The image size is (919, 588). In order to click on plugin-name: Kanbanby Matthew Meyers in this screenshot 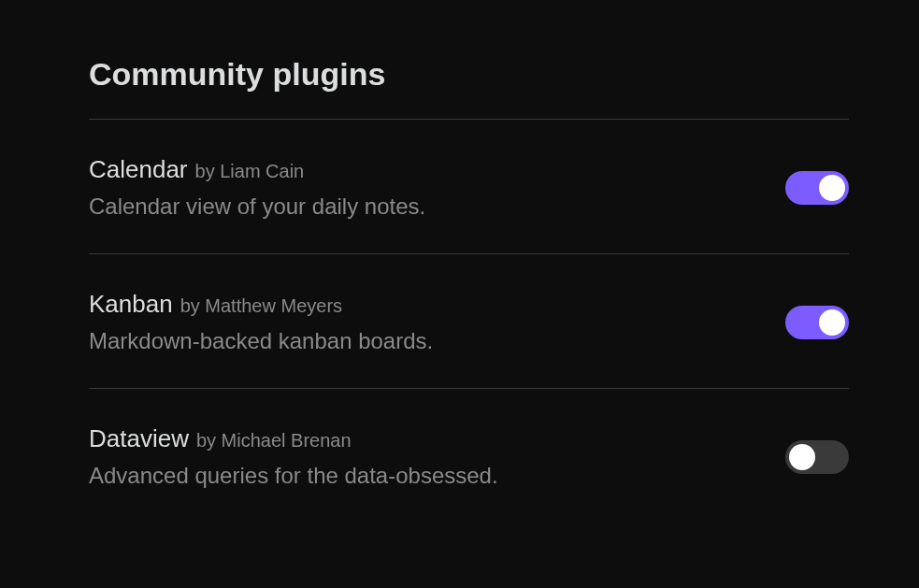, I will do `click(438, 305)`.